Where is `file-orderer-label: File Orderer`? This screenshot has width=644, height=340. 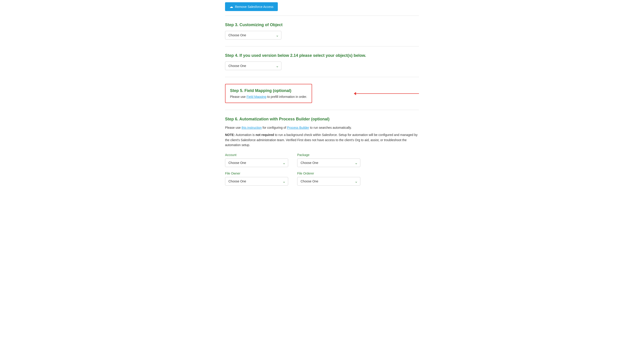 file-orderer-label: File Orderer is located at coordinates (329, 174).